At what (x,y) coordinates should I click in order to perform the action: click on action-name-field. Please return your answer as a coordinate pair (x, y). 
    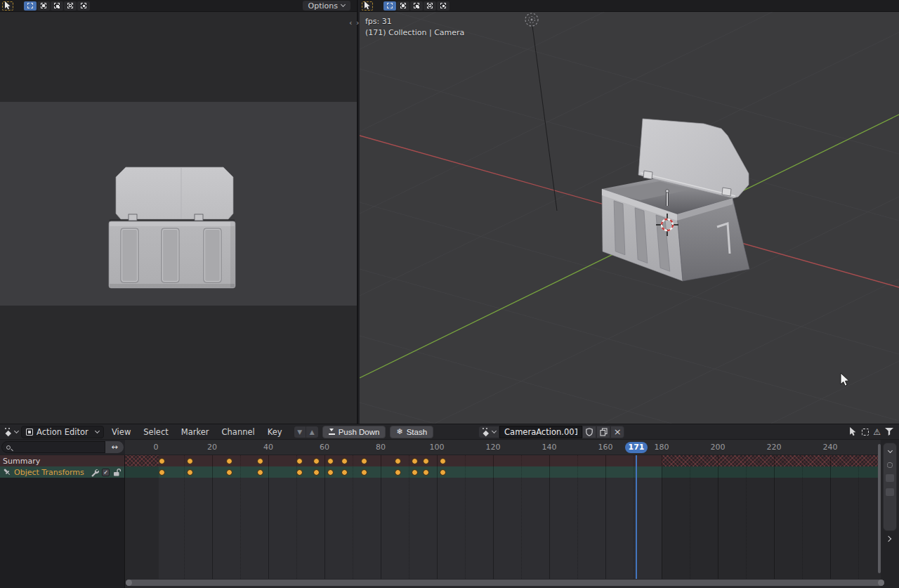
    Looking at the image, I should click on (541, 432).